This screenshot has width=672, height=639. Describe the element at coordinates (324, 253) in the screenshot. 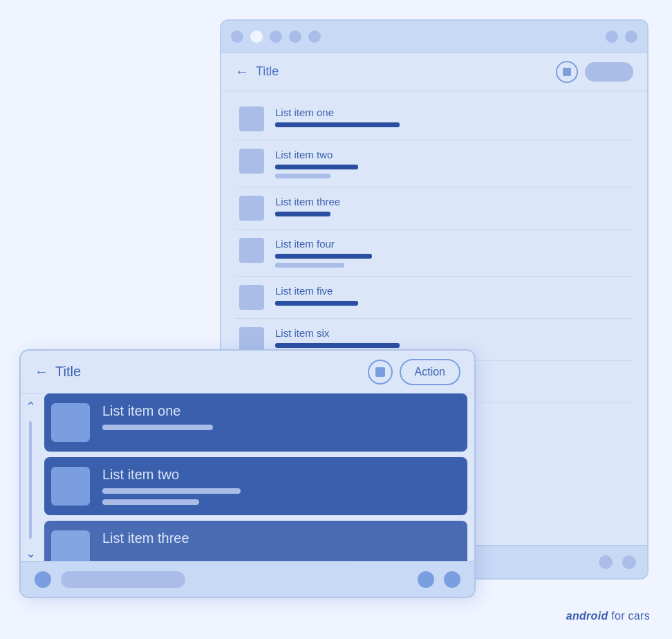

I see `list-item-content: List item four` at that location.